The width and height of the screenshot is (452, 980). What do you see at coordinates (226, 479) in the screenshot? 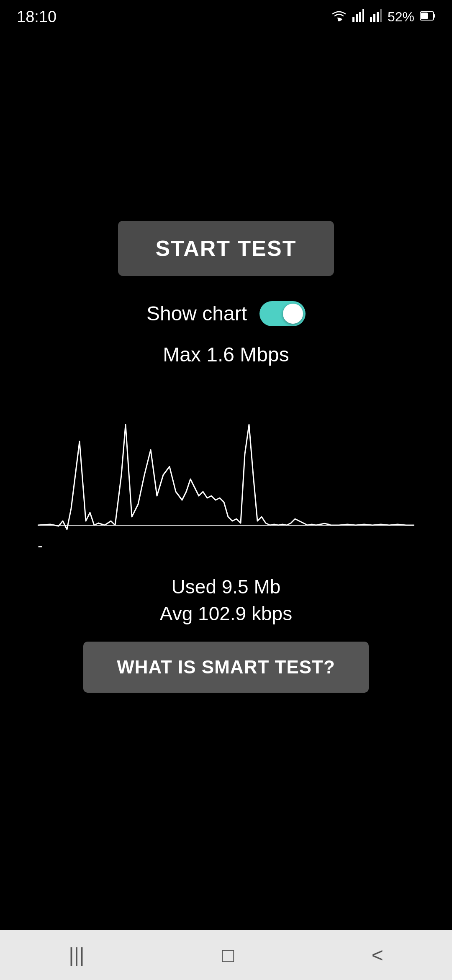
I see `chart-area: -` at bounding box center [226, 479].